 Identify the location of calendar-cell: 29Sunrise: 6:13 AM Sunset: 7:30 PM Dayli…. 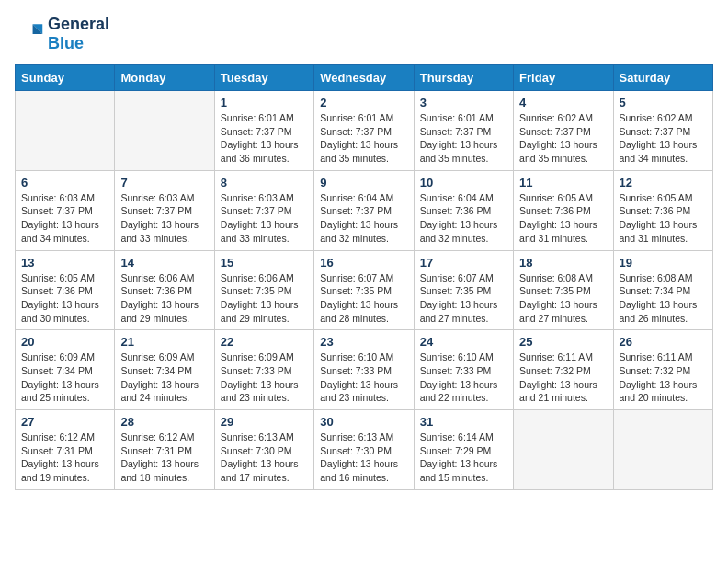
(264, 451).